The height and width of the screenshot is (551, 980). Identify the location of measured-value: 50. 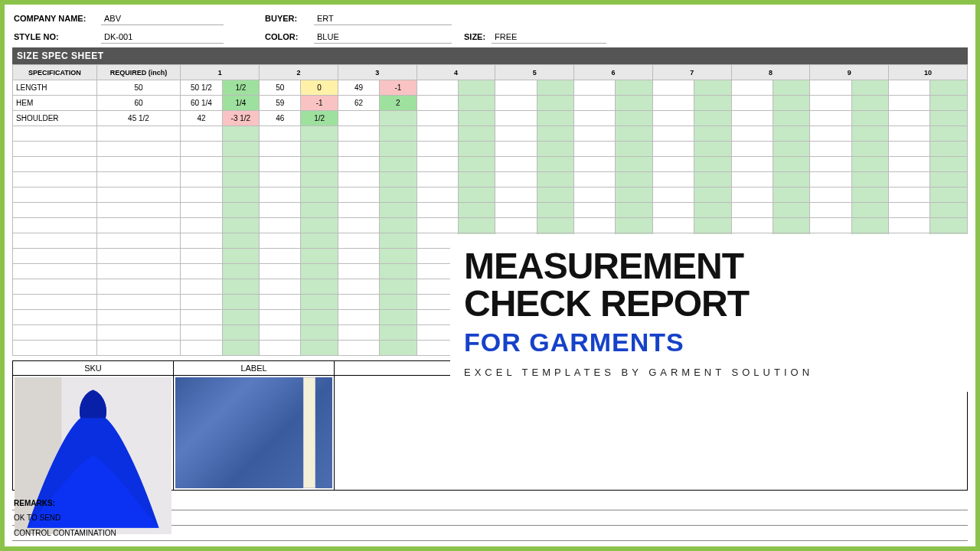
(280, 88).